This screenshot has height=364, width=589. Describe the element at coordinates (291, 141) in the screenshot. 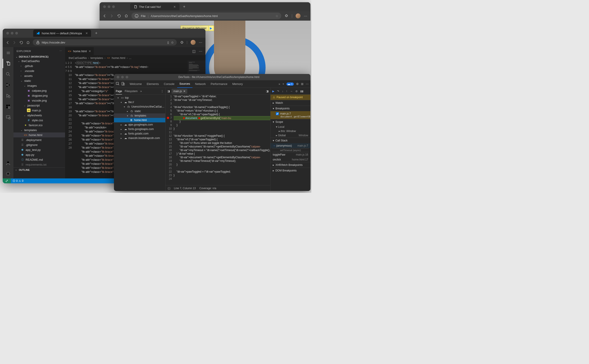

I see `callstack-section: ▾Call Stack` at that location.